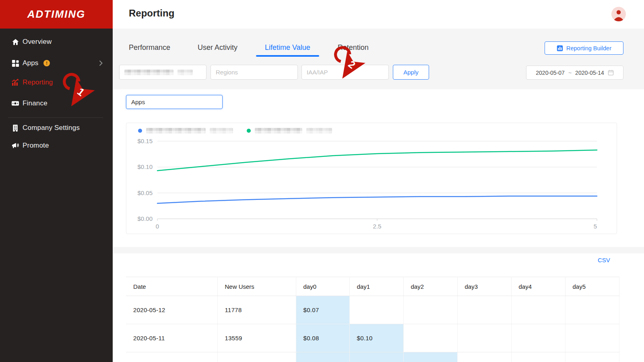 The width and height of the screenshot is (644, 362). What do you see at coordinates (430, 286) in the screenshot?
I see `table-header-cell: day2` at bounding box center [430, 286].